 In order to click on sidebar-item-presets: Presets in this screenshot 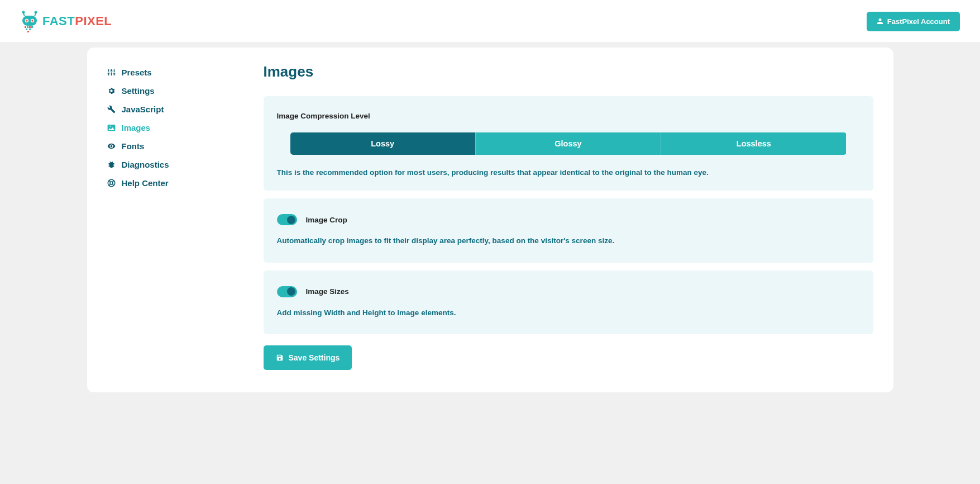, I will do `click(169, 73)`.